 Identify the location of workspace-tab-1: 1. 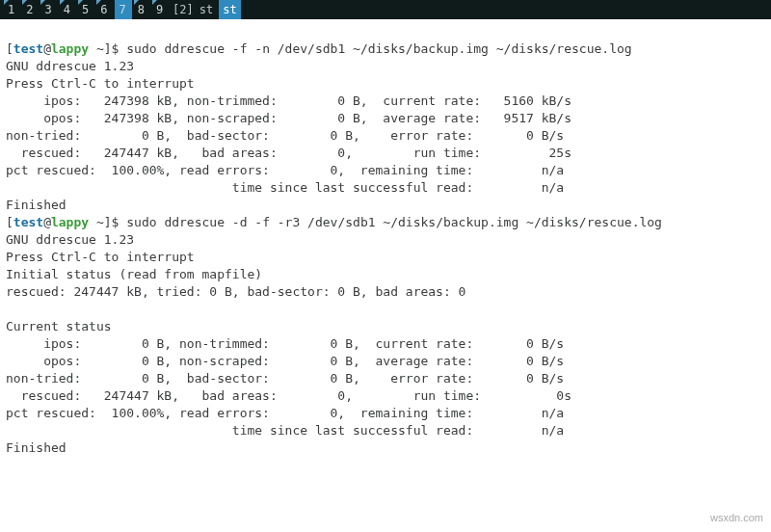
(12, 10).